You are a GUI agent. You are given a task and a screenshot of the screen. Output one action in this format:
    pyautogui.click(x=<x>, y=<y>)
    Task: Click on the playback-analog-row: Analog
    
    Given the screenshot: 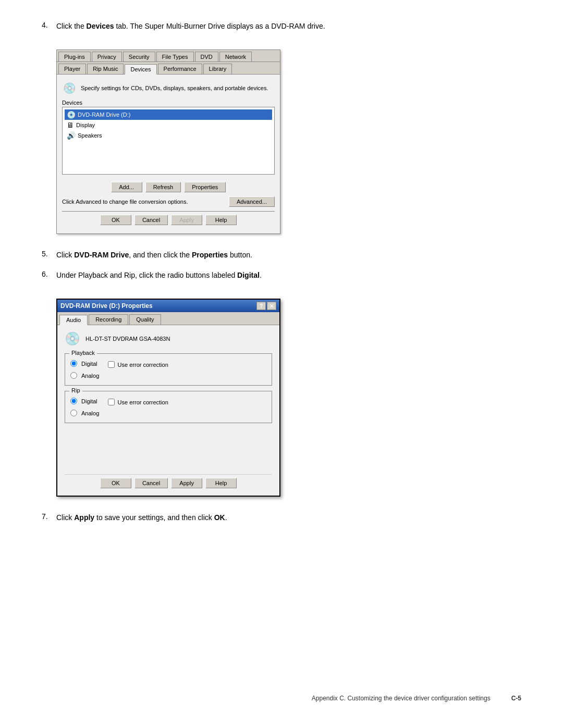 What is the action you would take?
    pyautogui.click(x=168, y=375)
    